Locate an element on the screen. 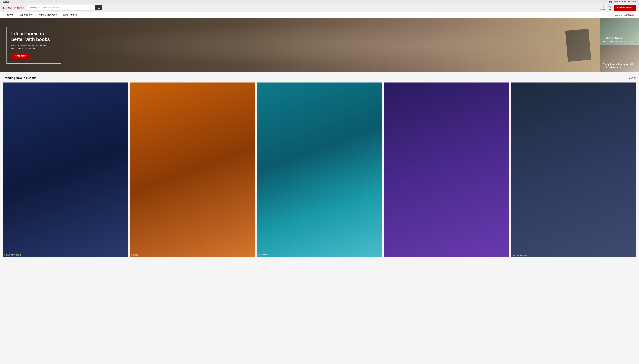 Image resolution: width=639 pixels, height=364 pixels. hero-listen-panel: Listen at home Your first audiobook is o… is located at coordinates (619, 32).